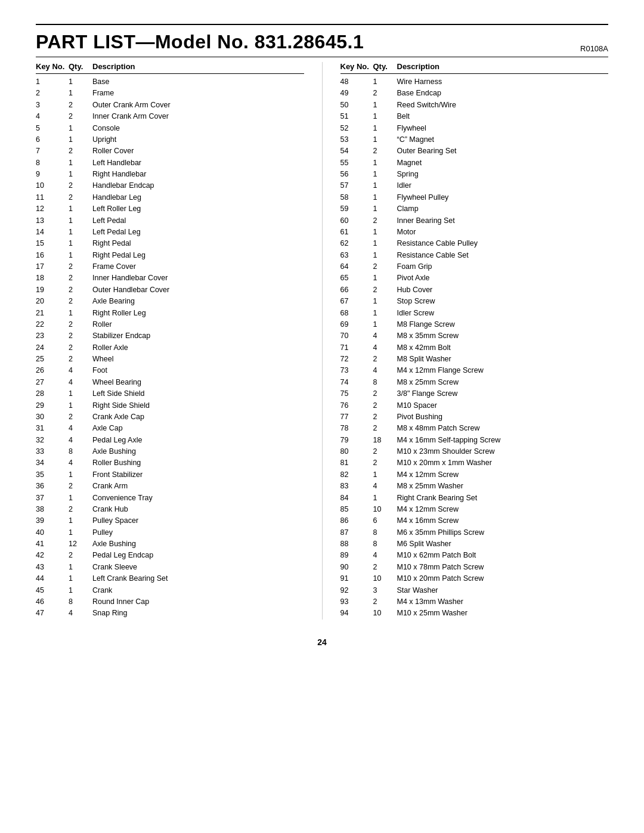 The width and height of the screenshot is (644, 833). I want to click on part-desc: Base, so click(198, 82).